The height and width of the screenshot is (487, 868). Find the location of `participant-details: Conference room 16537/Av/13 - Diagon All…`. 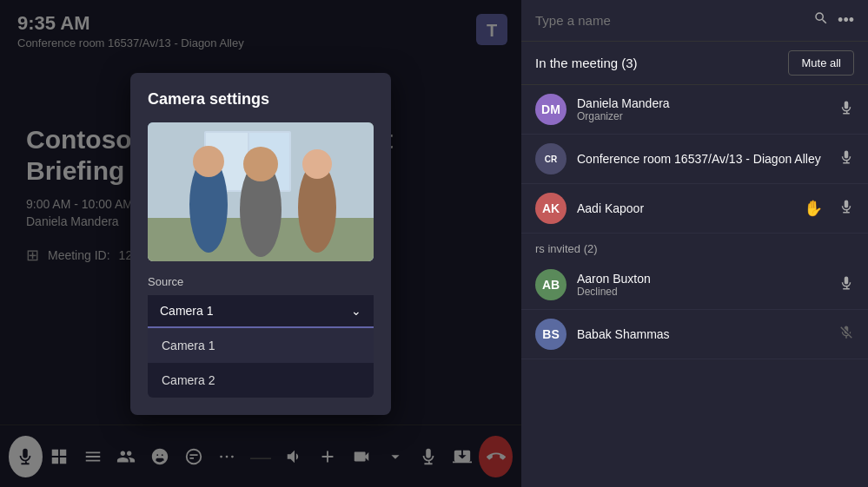

participant-details: Conference room 16537/Av/13 - Diagon All… is located at coordinates (702, 159).